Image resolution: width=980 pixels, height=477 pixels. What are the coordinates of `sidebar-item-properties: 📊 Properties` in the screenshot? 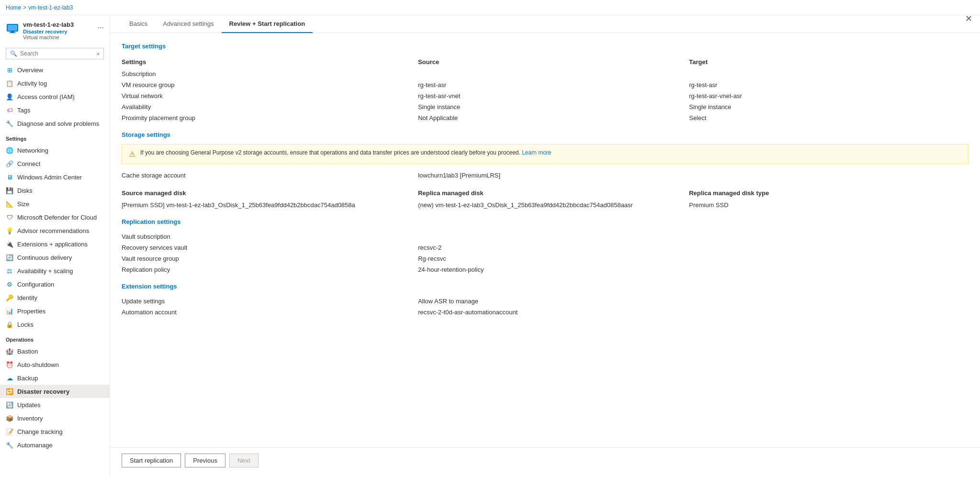 It's located at (55, 311).